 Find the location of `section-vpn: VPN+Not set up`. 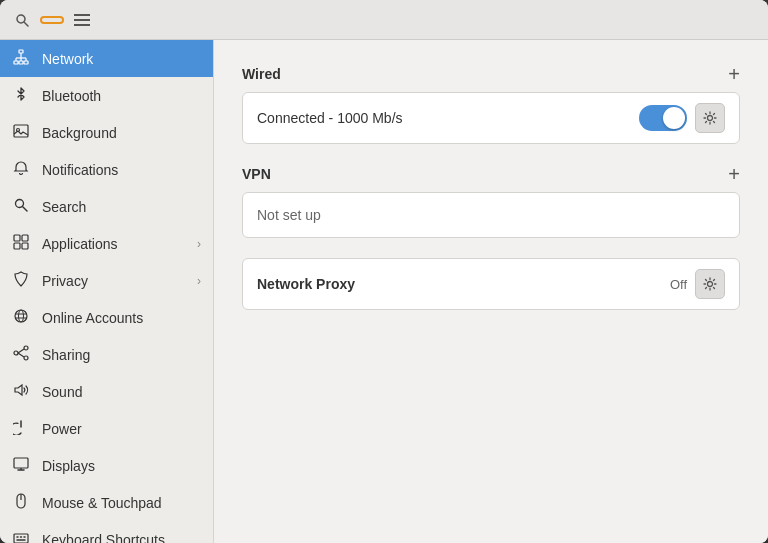

section-vpn: VPN+Not set up is located at coordinates (491, 201).